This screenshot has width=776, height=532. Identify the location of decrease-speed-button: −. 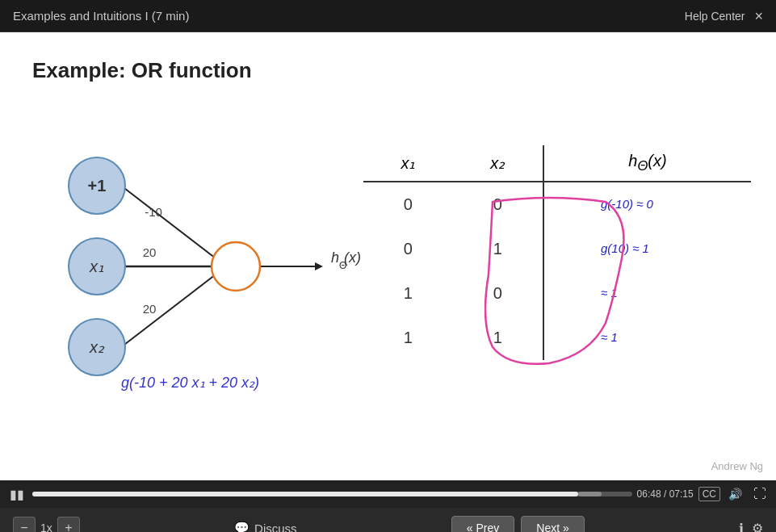
(24, 525).